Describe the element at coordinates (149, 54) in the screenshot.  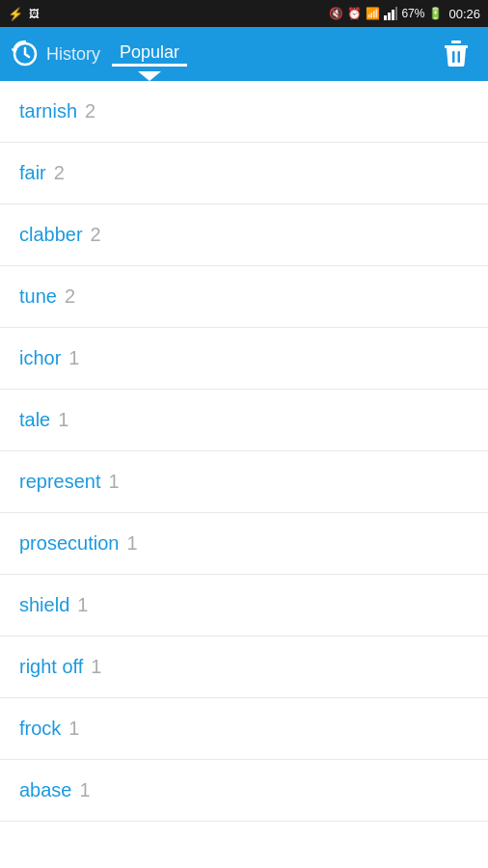
I see `popular-tab: Popular` at that location.